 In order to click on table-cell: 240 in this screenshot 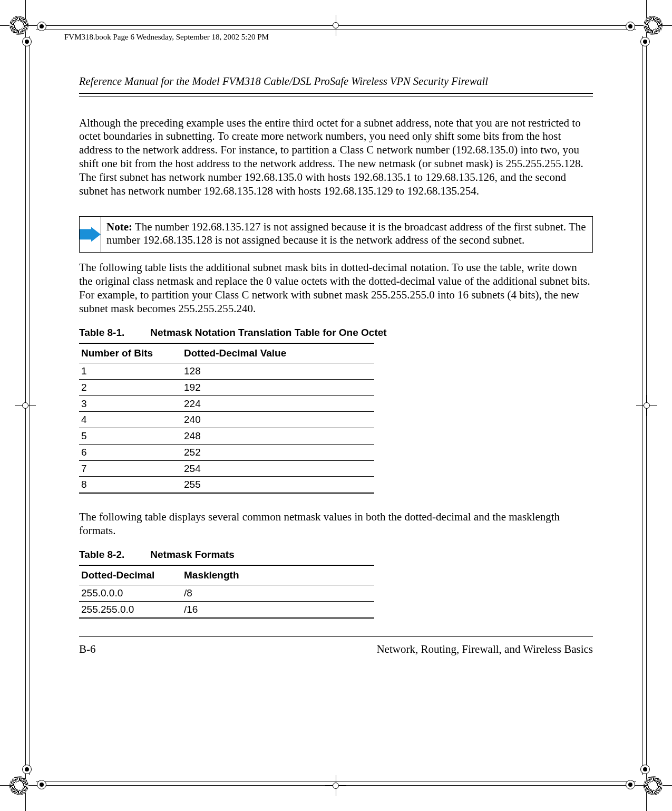, I will do `click(278, 420)`.